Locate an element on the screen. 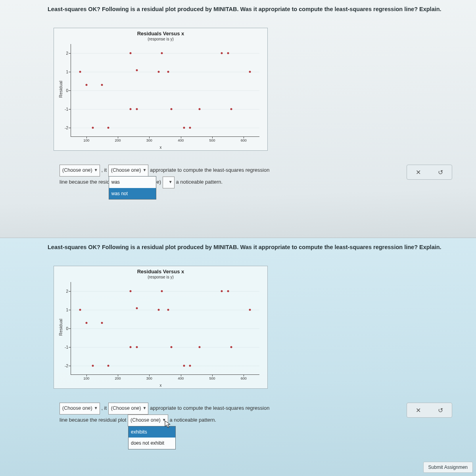  dropdown-yesno-top: (Choose one) is located at coordinates (80, 171).